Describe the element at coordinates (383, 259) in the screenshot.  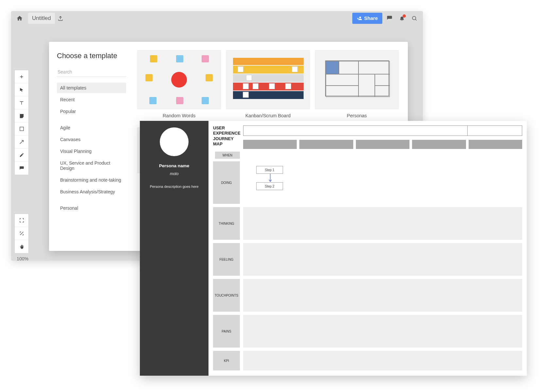
I see `lane-feeling` at that location.